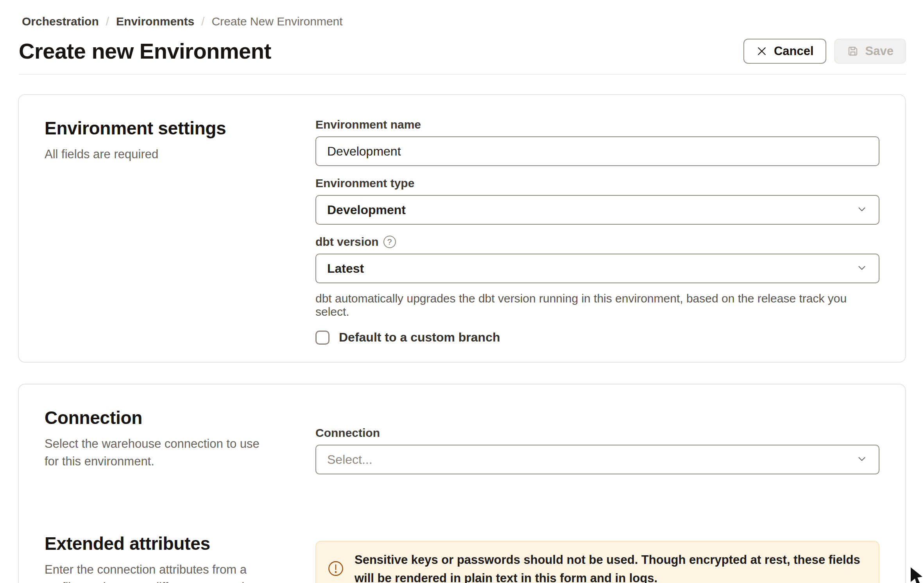  I want to click on connection-select-placeholder: Select..., so click(350, 460).